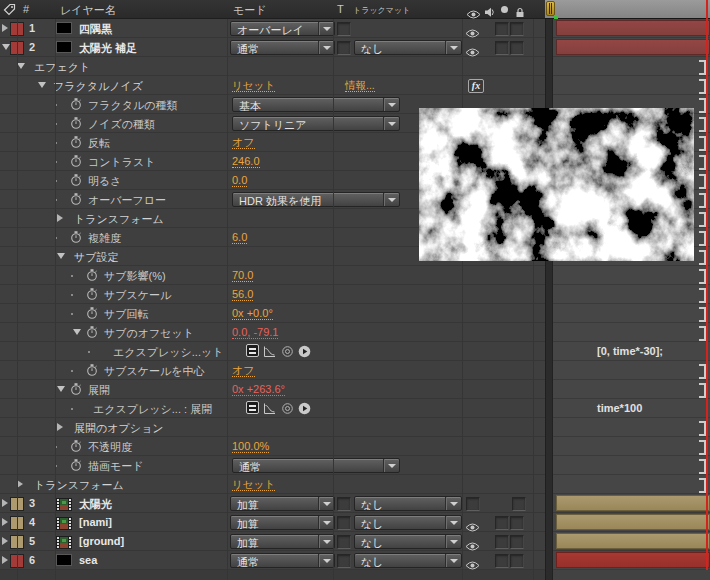 The image size is (710, 580). I want to click on property-dropdown: HDR 効果を使用, so click(316, 200).